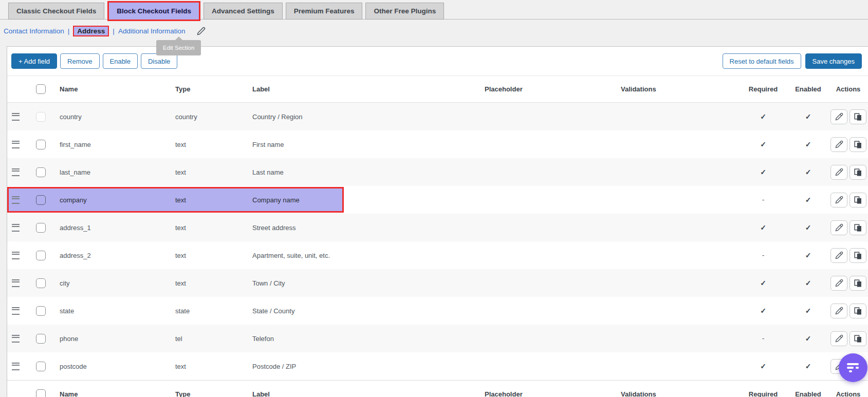 Image resolution: width=868 pixels, height=397 pixels. What do you see at coordinates (152, 31) in the screenshot?
I see `section-link-additional-information: Additional Information` at bounding box center [152, 31].